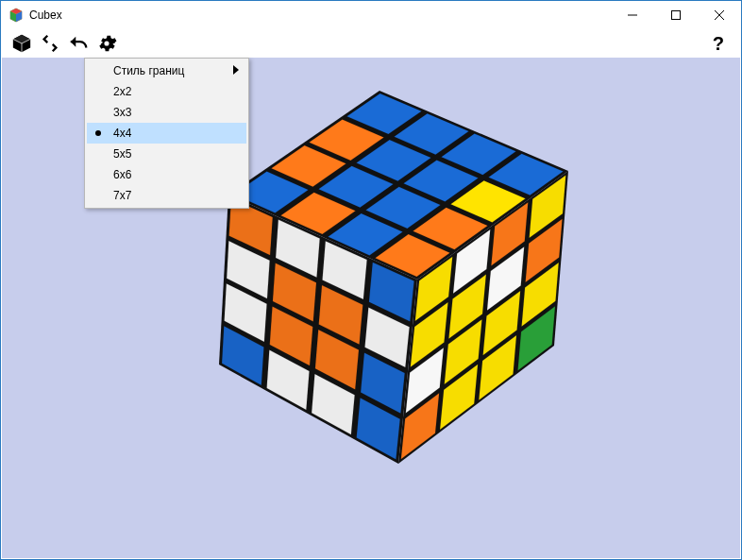  I want to click on settings-button, so click(107, 43).